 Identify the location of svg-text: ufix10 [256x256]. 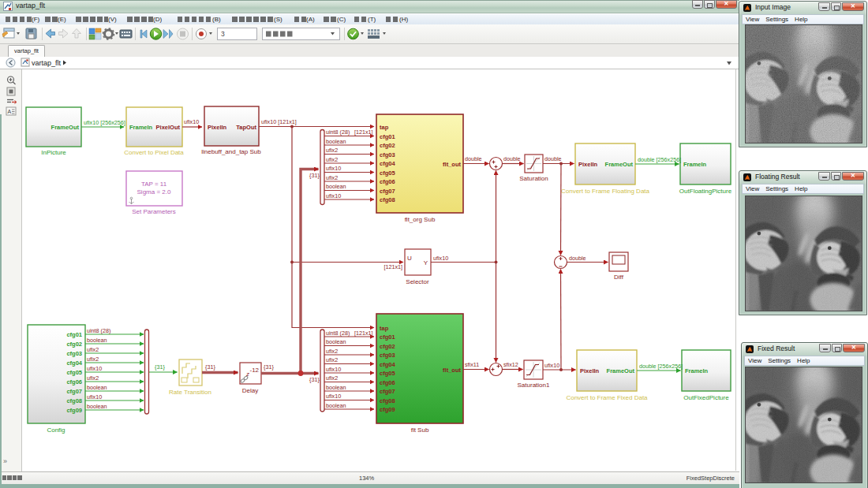
(104, 123).